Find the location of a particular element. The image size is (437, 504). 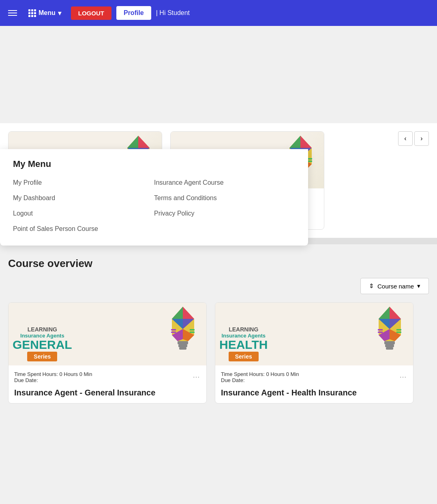

hamburger-icon is located at coordinates (13, 13).